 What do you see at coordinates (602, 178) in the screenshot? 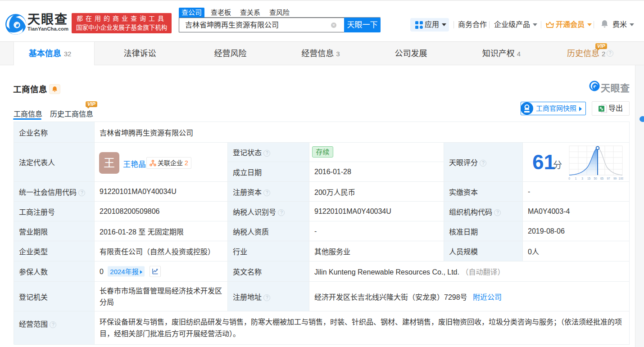
I see `svg-text: 65` at bounding box center [602, 178].